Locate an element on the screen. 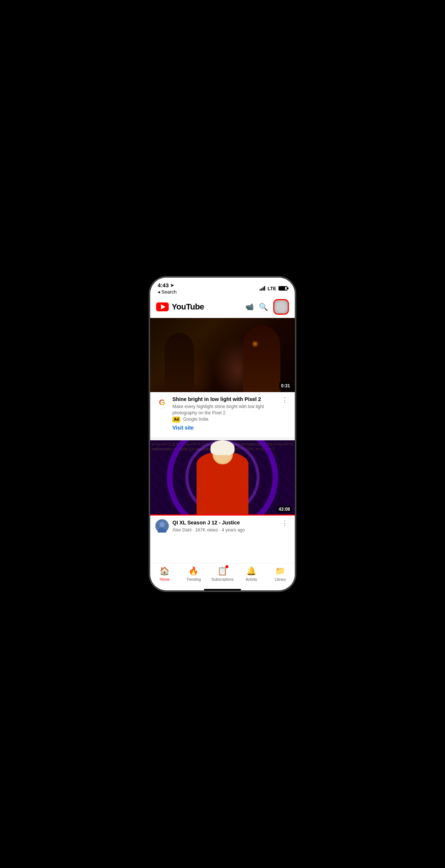 This screenshot has height=868, width=445. more-options-button-1: ⋮ is located at coordinates (285, 400).